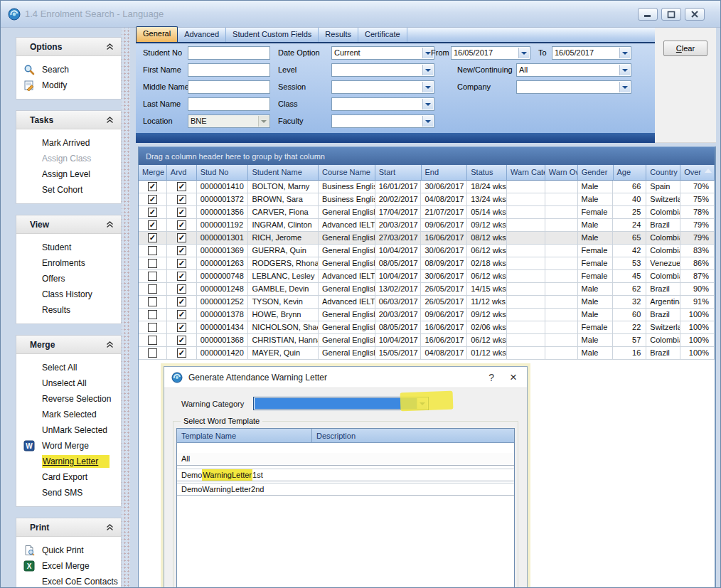 The width and height of the screenshot is (721, 588). I want to click on column-header-end: End, so click(445, 173).